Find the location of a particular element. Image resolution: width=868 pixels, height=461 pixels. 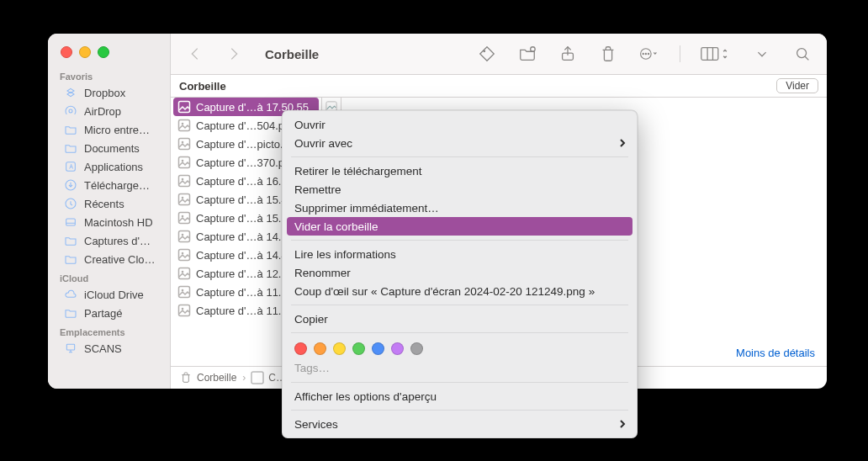

share-toolbar-icon is located at coordinates (568, 54).